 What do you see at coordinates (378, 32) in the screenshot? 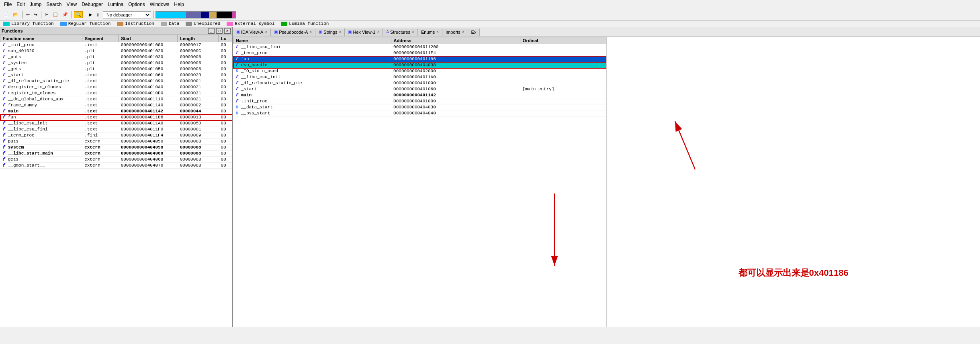
I see `tab-hex-close: ×` at bounding box center [378, 32].